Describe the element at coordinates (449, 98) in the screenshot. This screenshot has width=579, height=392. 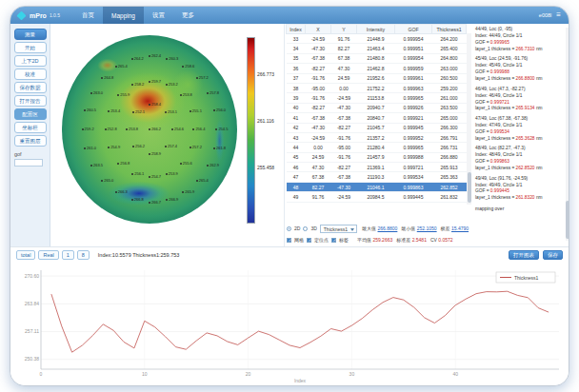
I see `table-cell: 261.000` at that location.